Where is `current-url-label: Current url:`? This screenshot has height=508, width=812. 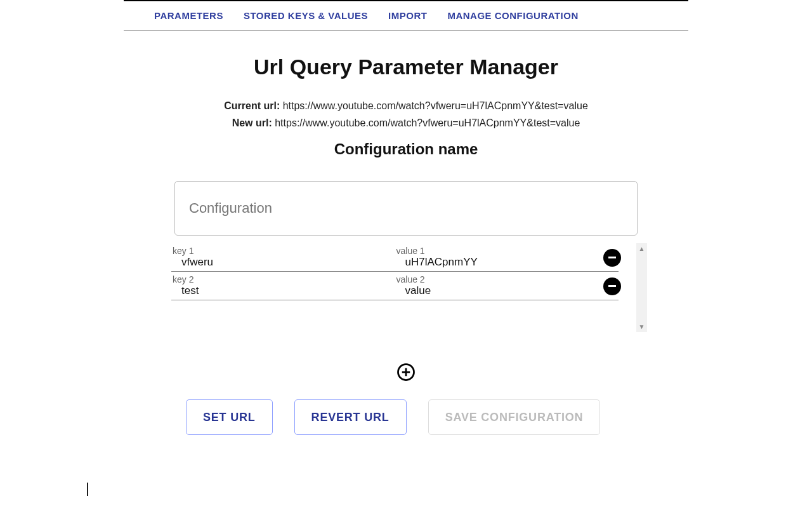 current-url-label: Current url: is located at coordinates (252, 105).